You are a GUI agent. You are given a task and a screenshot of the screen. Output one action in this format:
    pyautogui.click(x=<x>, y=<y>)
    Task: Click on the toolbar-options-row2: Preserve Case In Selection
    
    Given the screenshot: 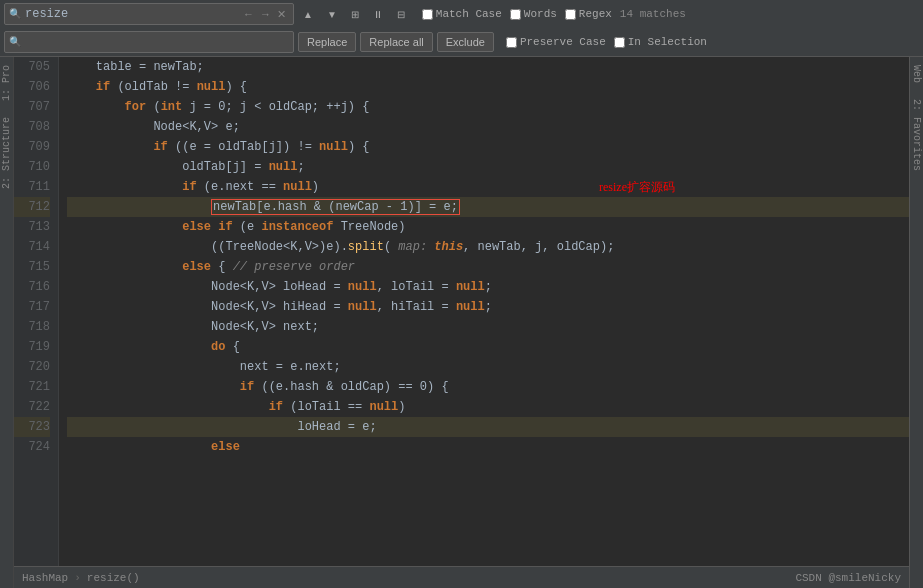 What is the action you would take?
    pyautogui.click(x=606, y=42)
    